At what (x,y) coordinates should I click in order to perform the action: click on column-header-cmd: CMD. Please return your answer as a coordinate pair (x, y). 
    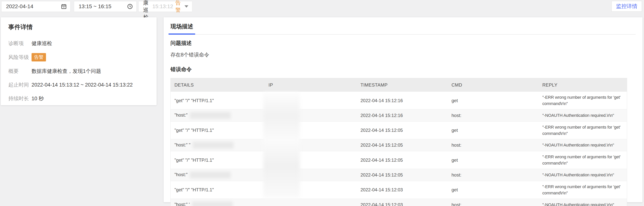
    Looking at the image, I should click on (493, 85).